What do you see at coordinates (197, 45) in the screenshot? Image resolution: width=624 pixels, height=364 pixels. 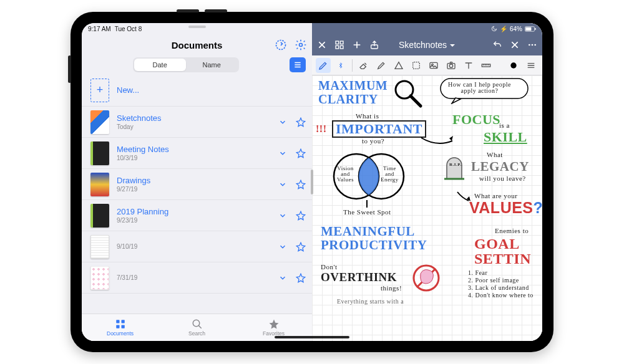 I see `left-header: Documents` at bounding box center [197, 45].